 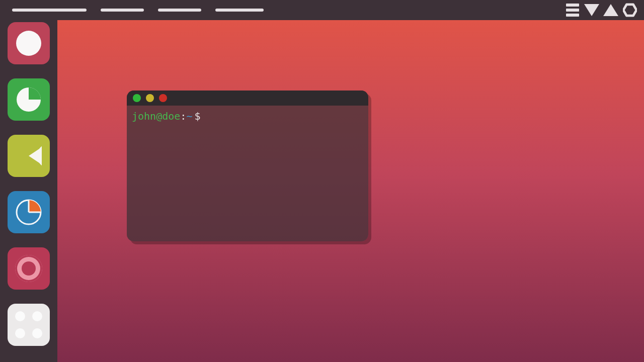 What do you see at coordinates (29, 156) in the screenshot?
I see `pac-icon` at bounding box center [29, 156].